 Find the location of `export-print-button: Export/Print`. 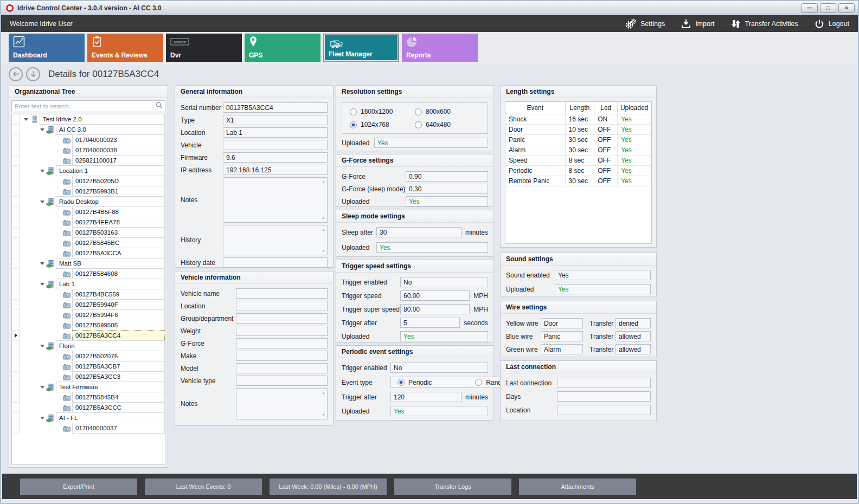

export-print-button: Export/Print is located at coordinates (79, 487).